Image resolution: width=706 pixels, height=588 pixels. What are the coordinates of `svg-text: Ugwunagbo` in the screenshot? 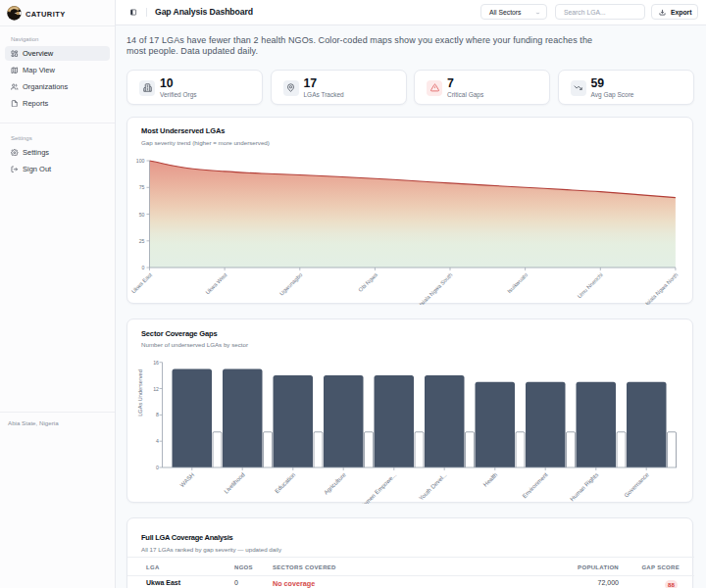 It's located at (290, 284).